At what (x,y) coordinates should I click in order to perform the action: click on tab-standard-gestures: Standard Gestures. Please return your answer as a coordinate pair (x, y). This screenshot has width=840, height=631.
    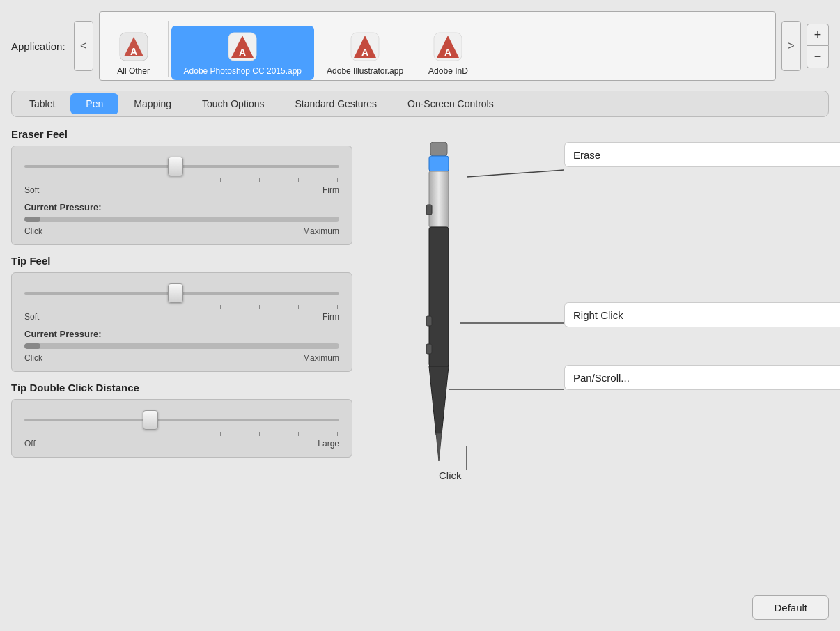
    Looking at the image, I should click on (336, 104).